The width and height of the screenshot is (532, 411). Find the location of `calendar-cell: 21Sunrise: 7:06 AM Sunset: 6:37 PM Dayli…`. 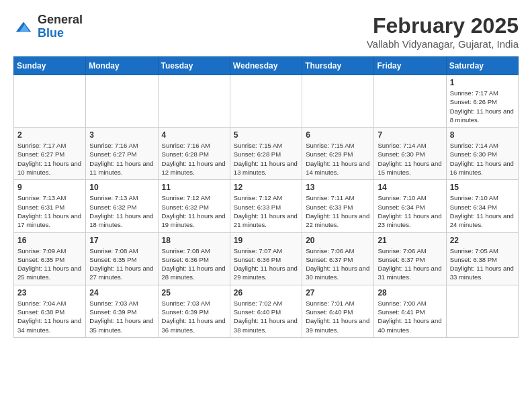

calendar-cell: 21Sunrise: 7:06 AM Sunset: 6:37 PM Dayli… is located at coordinates (410, 259).